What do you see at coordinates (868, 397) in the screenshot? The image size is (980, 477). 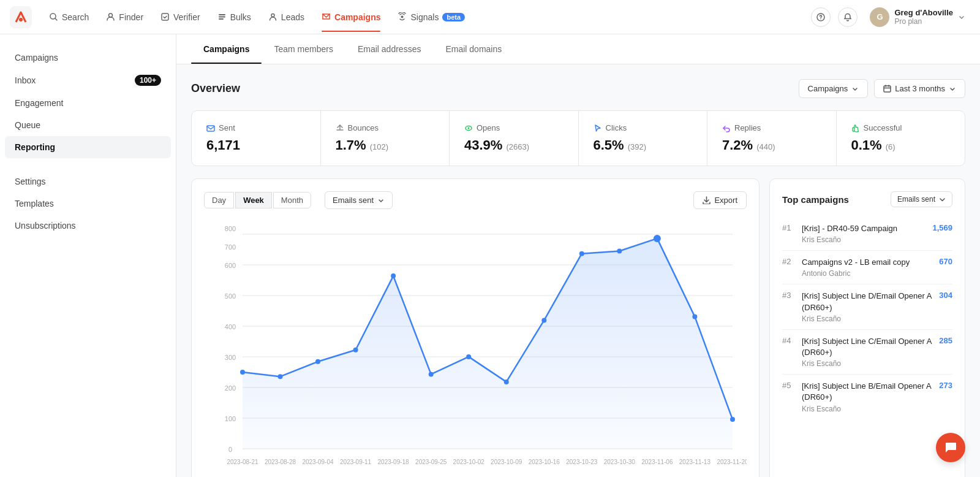 I see `campaign-info: [Kris] Subject Line B/Email Opener A (DR…` at bounding box center [868, 397].